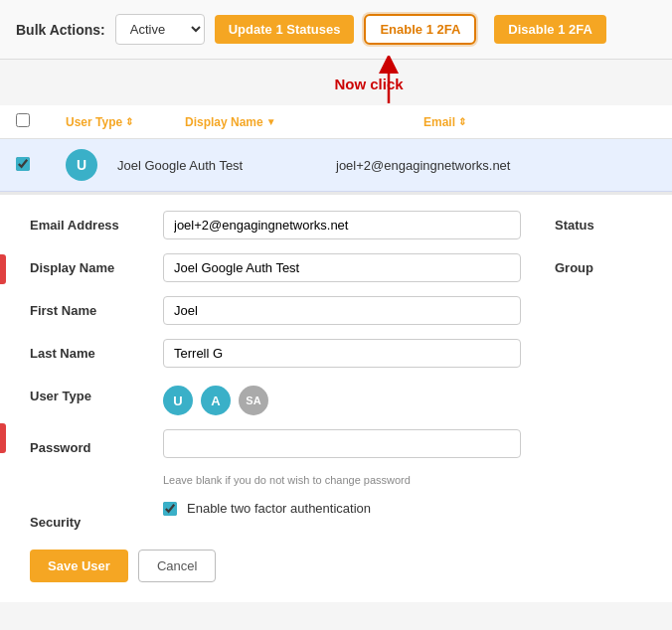 The width and height of the screenshot is (672, 630). Describe the element at coordinates (342, 268) in the screenshot. I see `display-name-input` at that location.